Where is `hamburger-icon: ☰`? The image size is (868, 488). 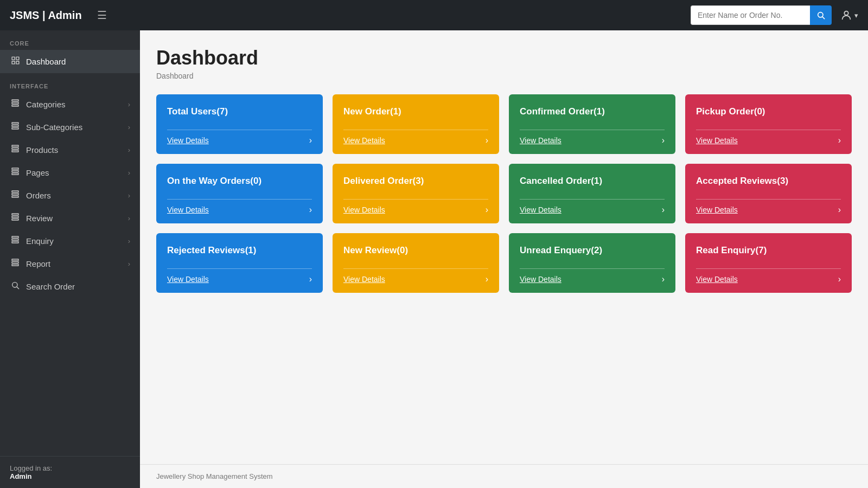
hamburger-icon: ☰ is located at coordinates (394, 15).